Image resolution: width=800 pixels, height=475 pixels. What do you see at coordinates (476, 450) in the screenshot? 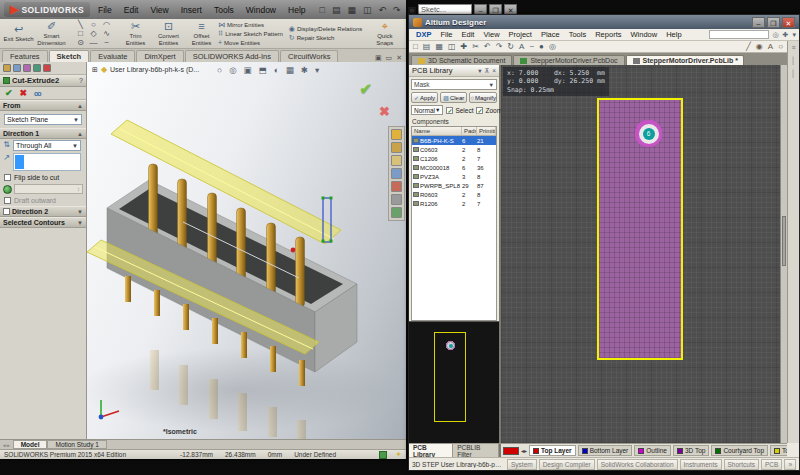
I see `tab-pcblib-filter: PCBLIB Filter` at bounding box center [476, 450].